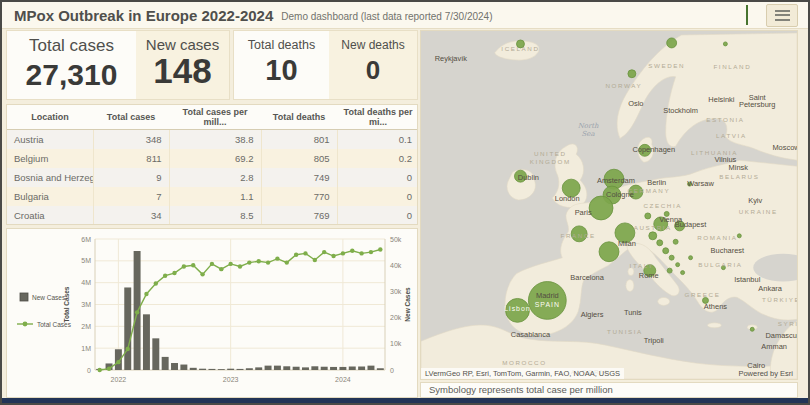  What do you see at coordinates (212, 118) in the screenshot?
I see `table-header-row: LocationTotal casesTotal cases per mill.…` at bounding box center [212, 118].